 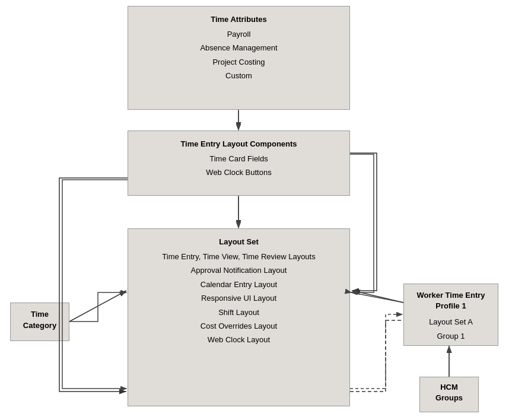 What do you see at coordinates (238, 256) in the screenshot?
I see `layout-set-time-entry: Time Entry, Time View, Time Review Layou…` at bounding box center [238, 256].